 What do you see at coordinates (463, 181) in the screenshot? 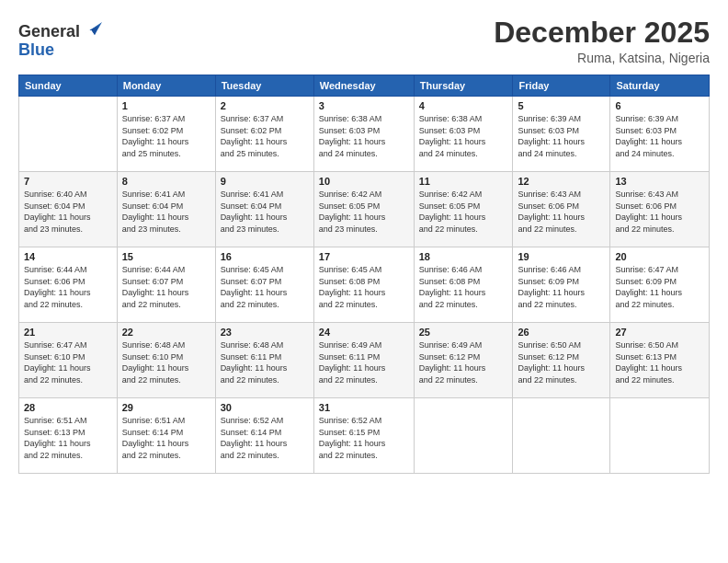
I see `day-number: 11` at bounding box center [463, 181].